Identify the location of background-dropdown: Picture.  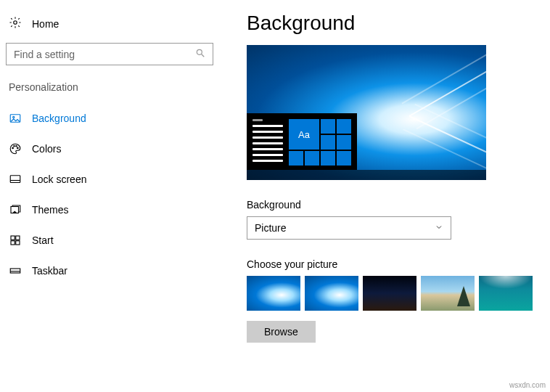
(349, 228).